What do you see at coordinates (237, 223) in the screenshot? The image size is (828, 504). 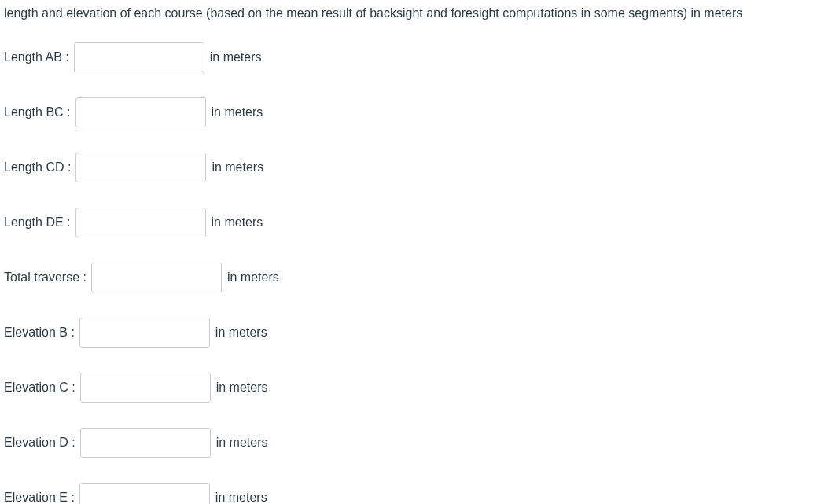 I see `unit-length-de: in meters` at bounding box center [237, 223].